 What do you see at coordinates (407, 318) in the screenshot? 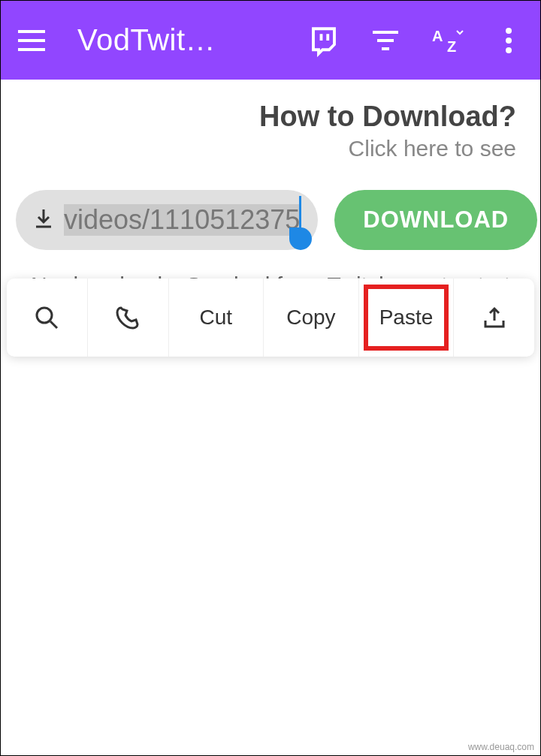
I see `paste-menu-item: Paste` at bounding box center [407, 318].